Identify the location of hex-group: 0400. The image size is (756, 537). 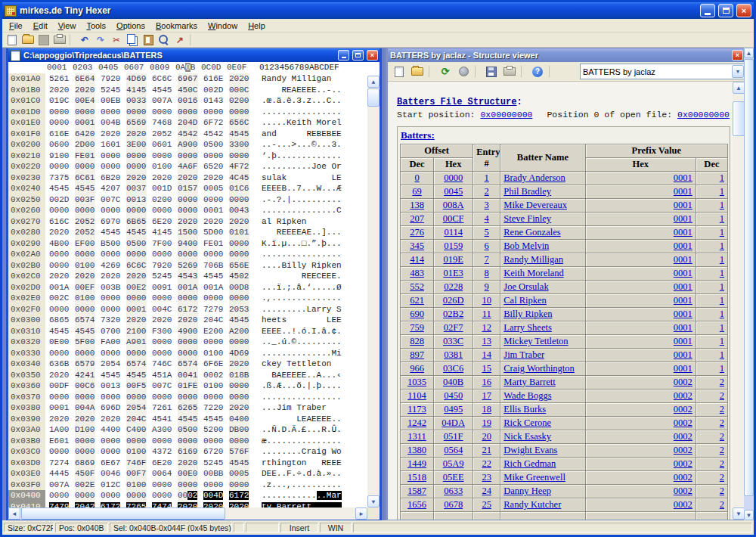
(239, 419).